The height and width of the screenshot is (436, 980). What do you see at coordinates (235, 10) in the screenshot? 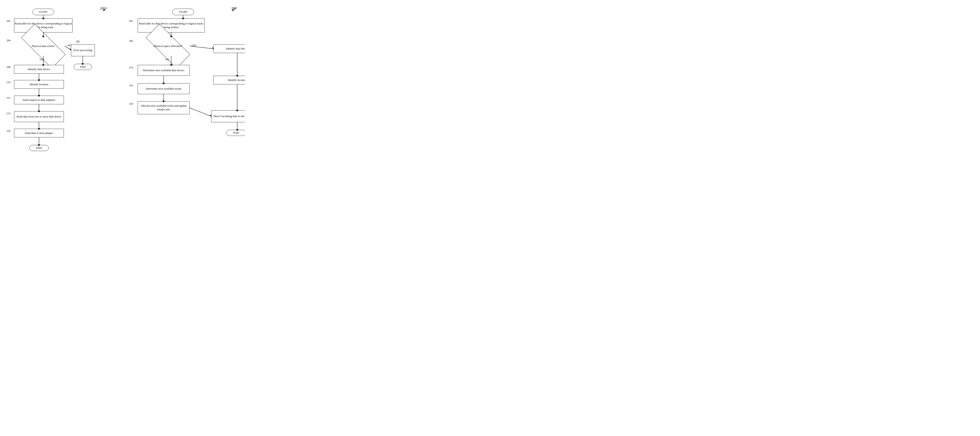
I see `diagram2-number-arrow` at bounding box center [235, 10].